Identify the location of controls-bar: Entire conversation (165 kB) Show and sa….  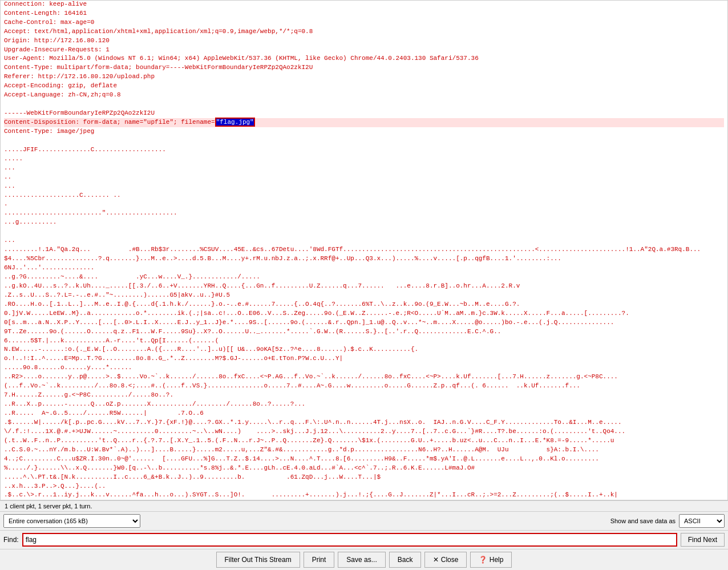
(364, 520).